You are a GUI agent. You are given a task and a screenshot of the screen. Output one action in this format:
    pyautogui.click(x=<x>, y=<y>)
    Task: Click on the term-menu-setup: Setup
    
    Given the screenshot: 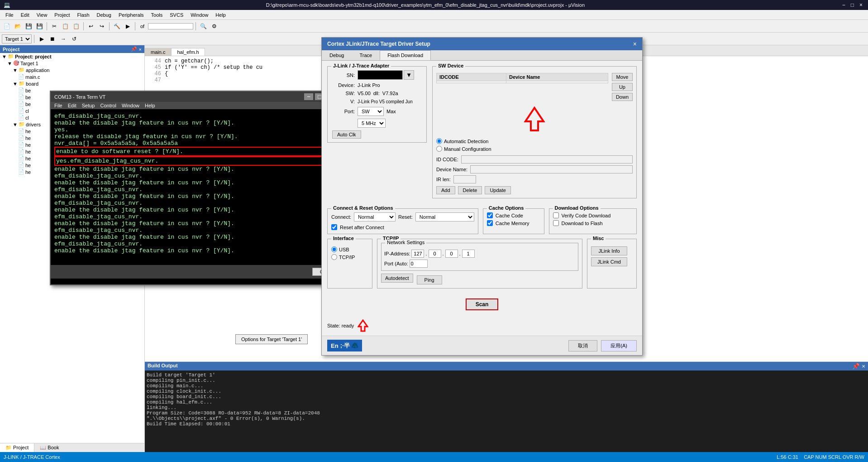 What is the action you would take?
    pyautogui.click(x=89, y=106)
    